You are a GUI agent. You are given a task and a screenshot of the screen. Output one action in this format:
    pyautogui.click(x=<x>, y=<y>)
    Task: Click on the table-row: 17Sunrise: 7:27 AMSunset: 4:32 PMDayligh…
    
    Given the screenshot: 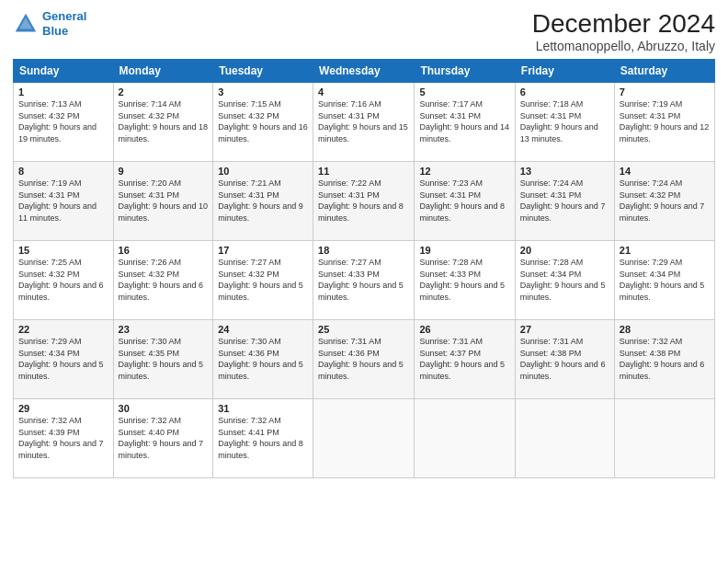 What is the action you would take?
    pyautogui.click(x=263, y=281)
    